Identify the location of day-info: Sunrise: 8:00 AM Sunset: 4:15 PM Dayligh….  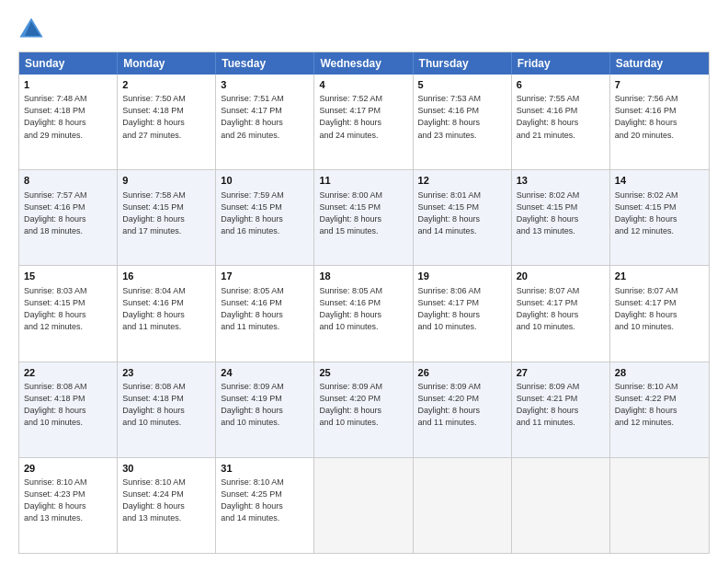
(363, 213).